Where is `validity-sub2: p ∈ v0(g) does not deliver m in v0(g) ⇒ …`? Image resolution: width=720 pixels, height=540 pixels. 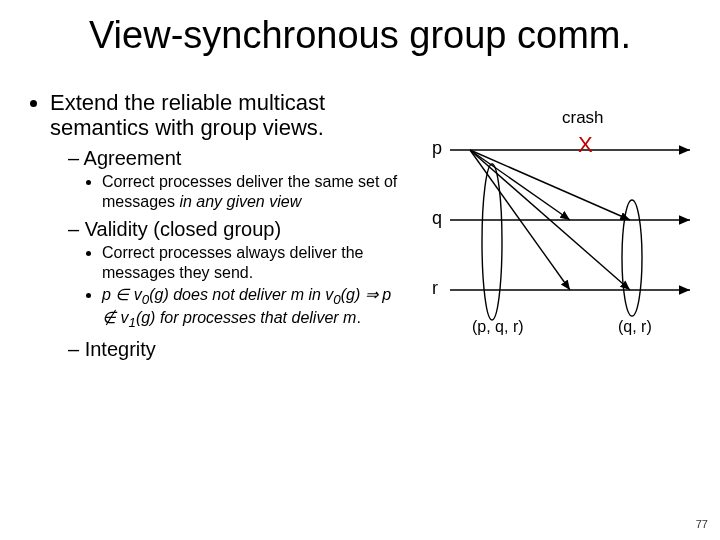 validity-sub2: p ∈ v0(g) does not deliver m in v0(g) ⇒ … is located at coordinates (255, 309).